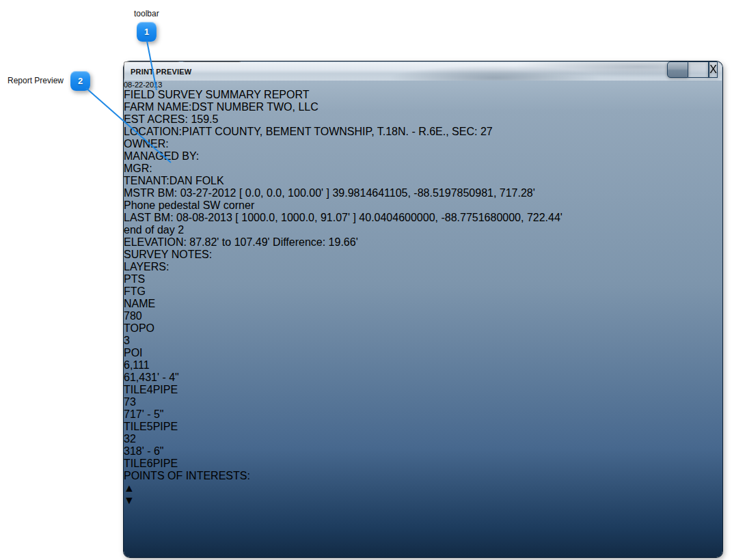 This screenshot has width=732, height=560. I want to click on annotation-label-toolbar: toolbar, so click(146, 14).